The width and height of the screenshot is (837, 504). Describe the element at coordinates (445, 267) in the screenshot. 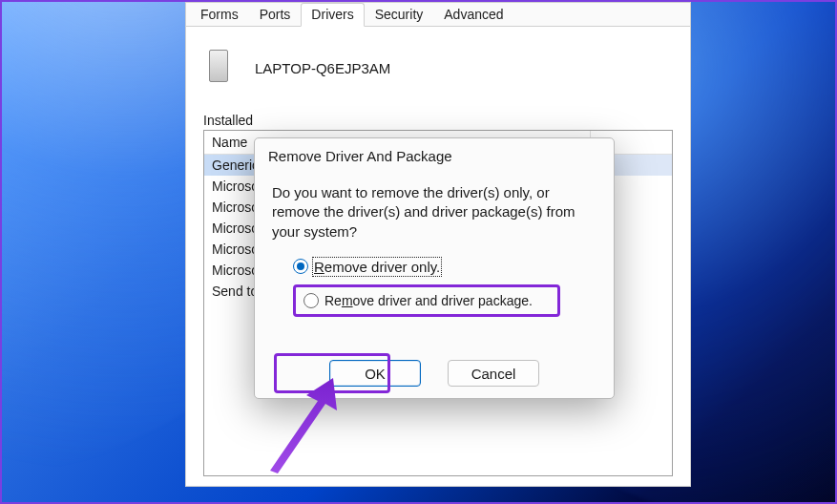

I see `radio-remove-driver-only: Remove driver only.` at that location.